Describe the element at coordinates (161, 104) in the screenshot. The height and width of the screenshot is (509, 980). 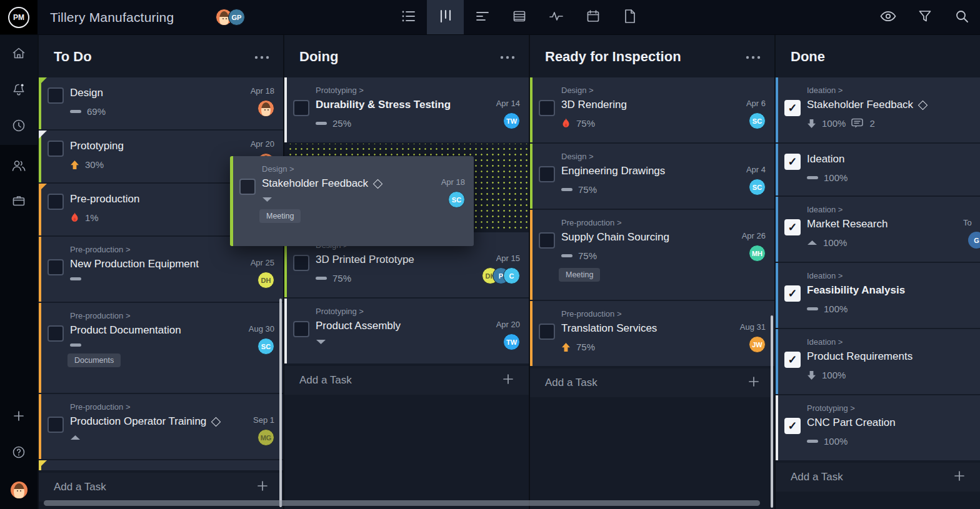
I see `task-card: Design69%Apr 18` at that location.